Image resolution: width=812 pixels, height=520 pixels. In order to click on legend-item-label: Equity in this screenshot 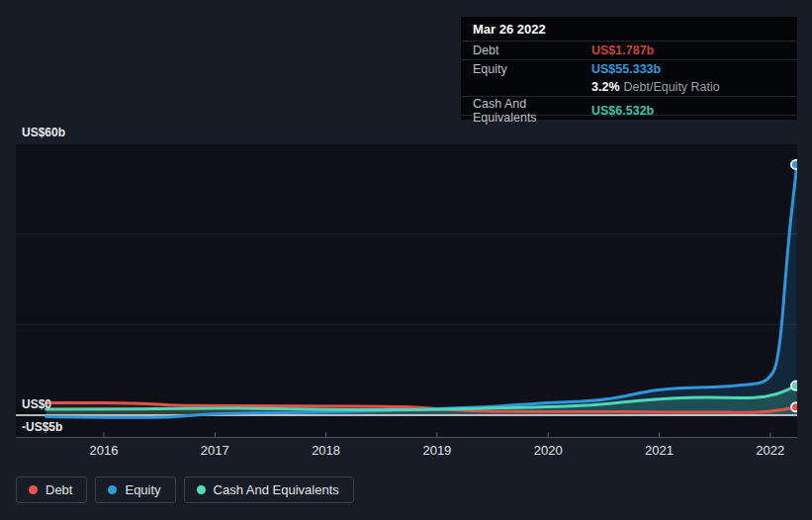, I will do `click(142, 490)`.